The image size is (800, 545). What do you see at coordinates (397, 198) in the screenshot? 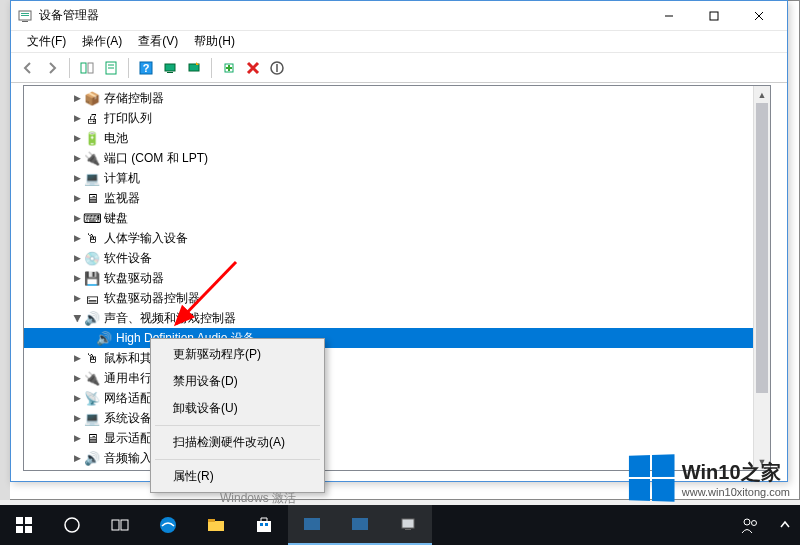
I see `tree-item: ▶🖥监视器` at bounding box center [397, 198].